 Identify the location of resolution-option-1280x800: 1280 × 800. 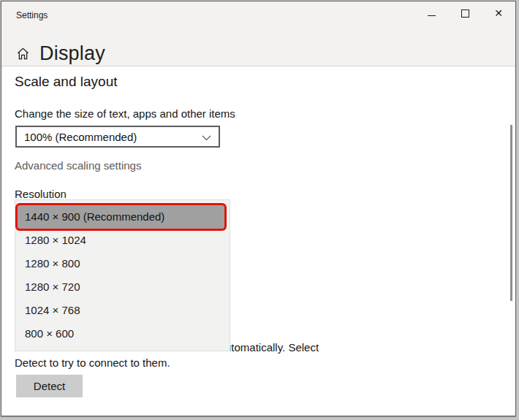
(123, 264).